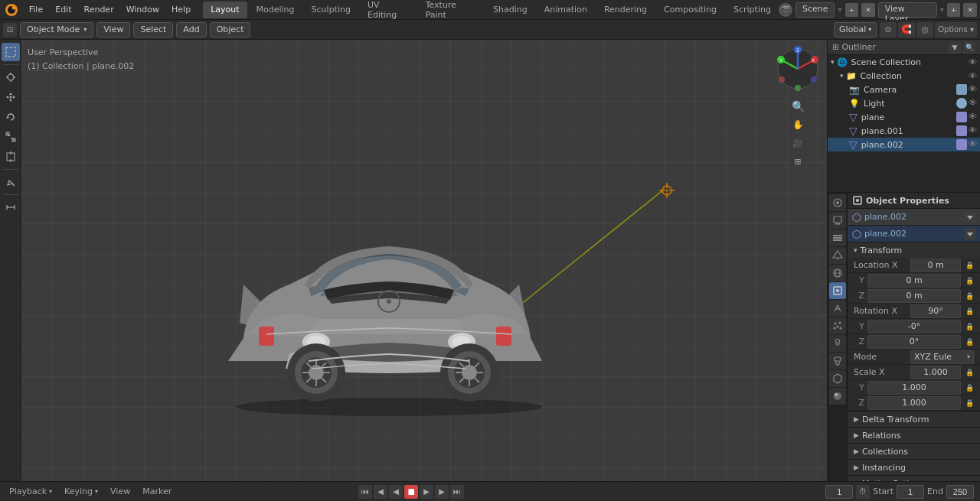  I want to click on location-x-lock-icon: 🔒, so click(969, 265).